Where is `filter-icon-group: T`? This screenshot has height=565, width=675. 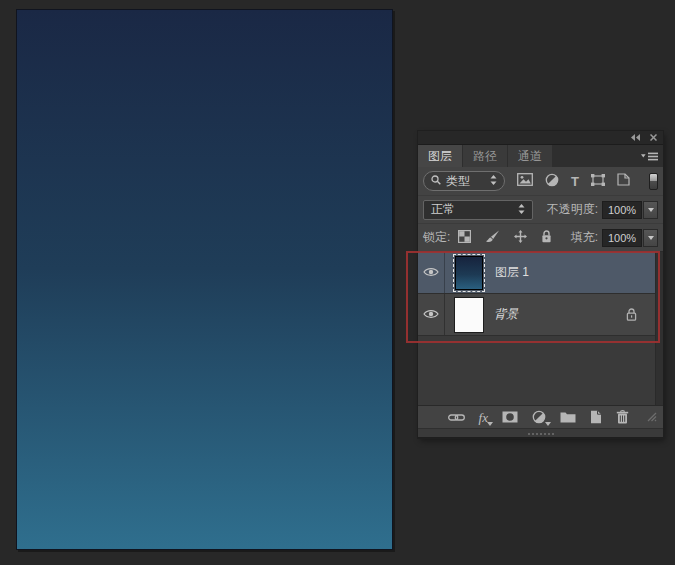
filter-icon-group: T is located at coordinates (574, 182).